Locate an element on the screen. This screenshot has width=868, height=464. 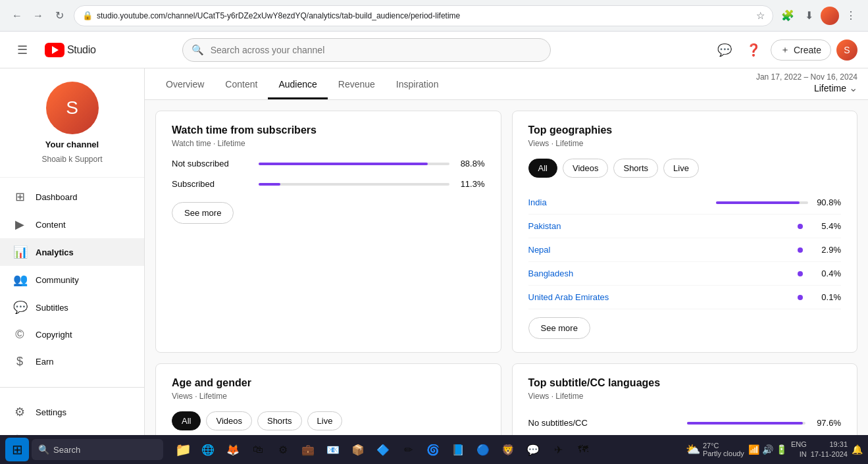
notification-icon: 🔔 is located at coordinates (857, 450).